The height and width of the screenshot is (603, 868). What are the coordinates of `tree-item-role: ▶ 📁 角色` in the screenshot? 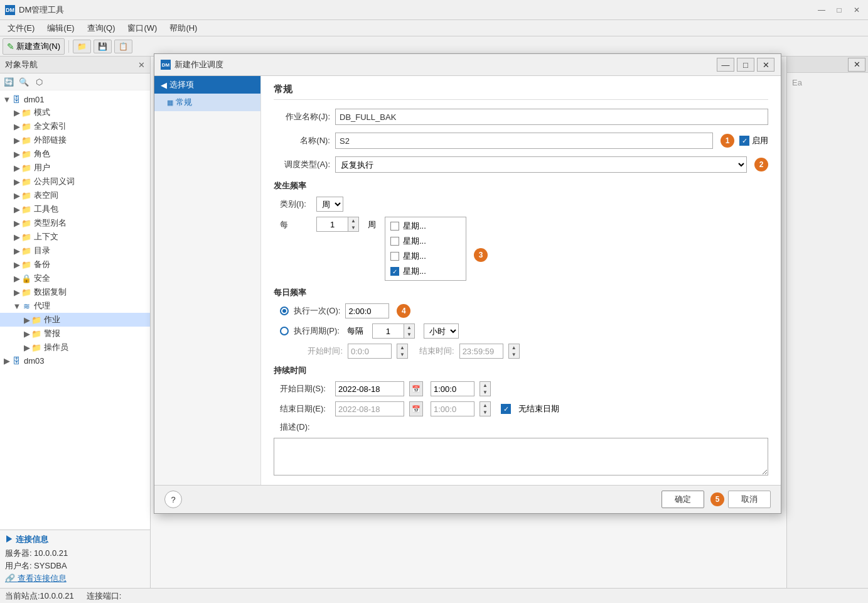 It's located at (75, 154).